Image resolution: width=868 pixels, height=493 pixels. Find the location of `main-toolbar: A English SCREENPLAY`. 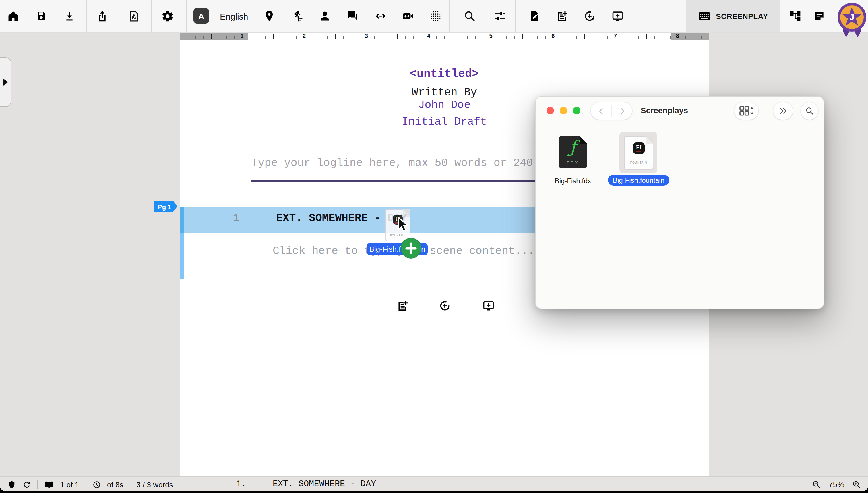

main-toolbar: A English SCREENPLAY is located at coordinates (434, 16).